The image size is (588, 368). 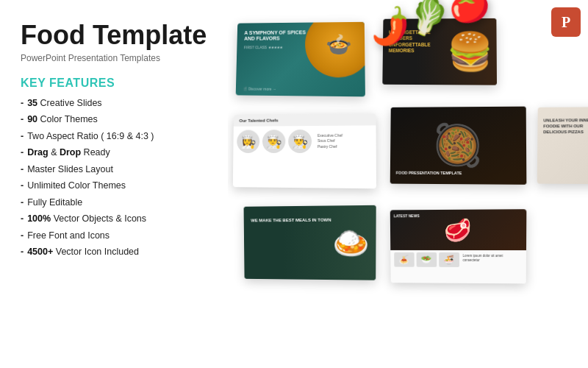 I want to click on feature-list: 35 Creative Slides 90 Color Themes Two A…, so click(x=114, y=178).